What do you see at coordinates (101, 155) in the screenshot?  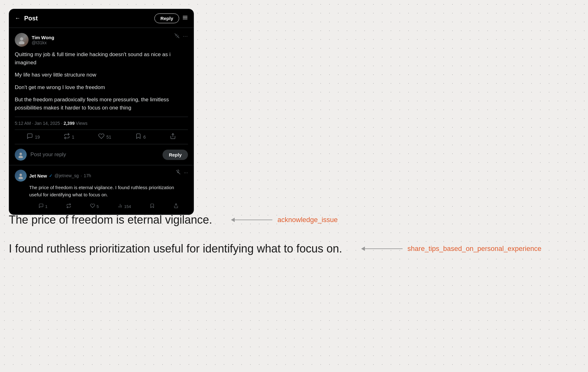 I see `reply-input-row: Post your reply Reply` at bounding box center [101, 155].